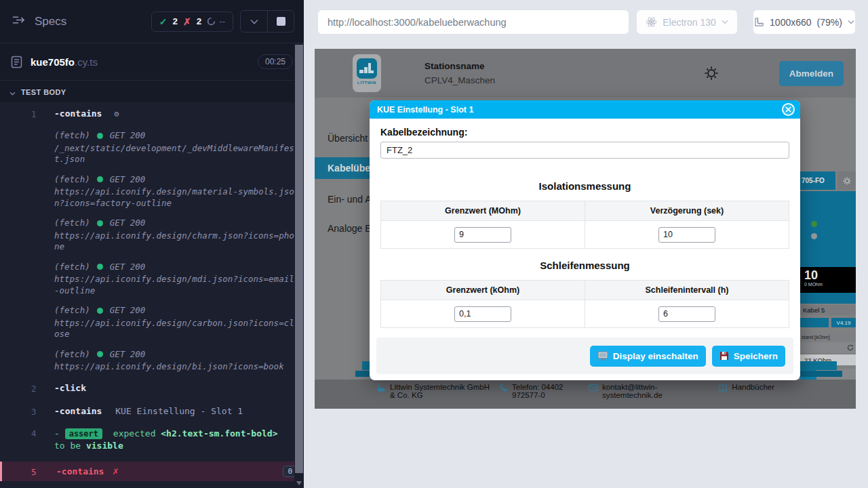 The image size is (868, 488). What do you see at coordinates (174, 198) in the screenshot?
I see `fetch-url: https://api.iconify.design/material-symb…` at bounding box center [174, 198].